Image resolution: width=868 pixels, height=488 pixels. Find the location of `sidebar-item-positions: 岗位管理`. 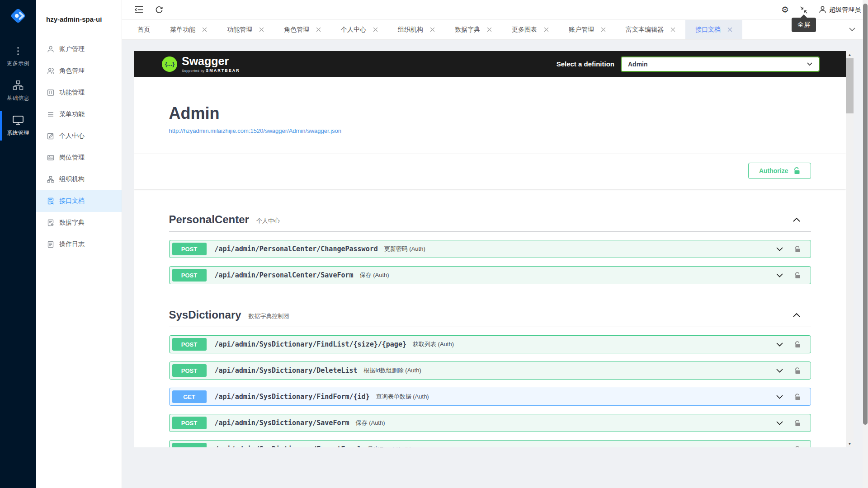

sidebar-item-positions: 岗位管理 is located at coordinates (79, 158).